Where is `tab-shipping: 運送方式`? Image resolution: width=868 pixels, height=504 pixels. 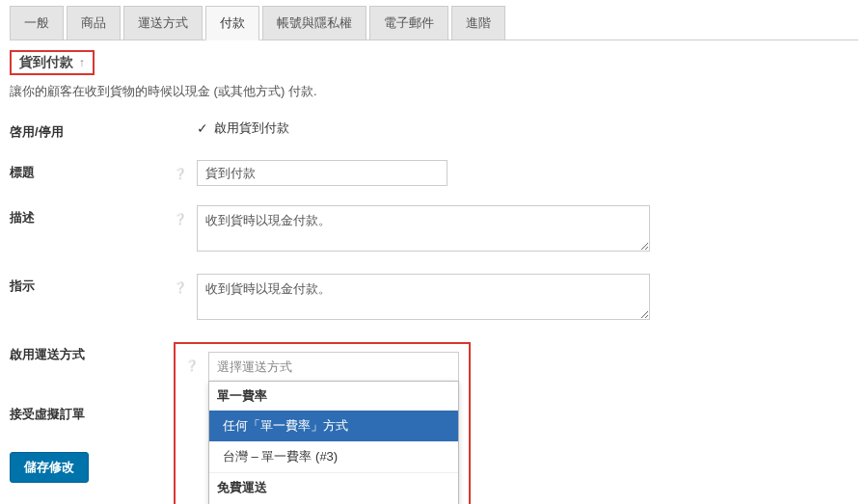
tab-shipping: 運送方式 is located at coordinates (163, 23).